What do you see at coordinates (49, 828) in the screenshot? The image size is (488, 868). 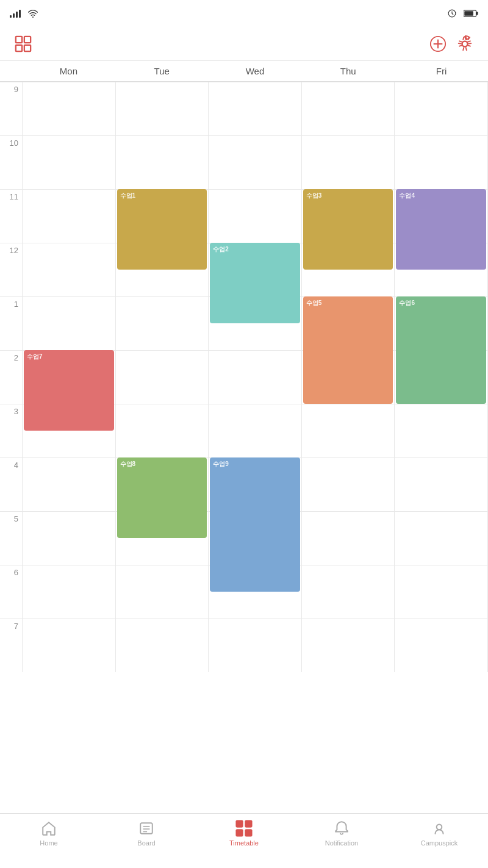 I see `home-icon` at bounding box center [49, 828].